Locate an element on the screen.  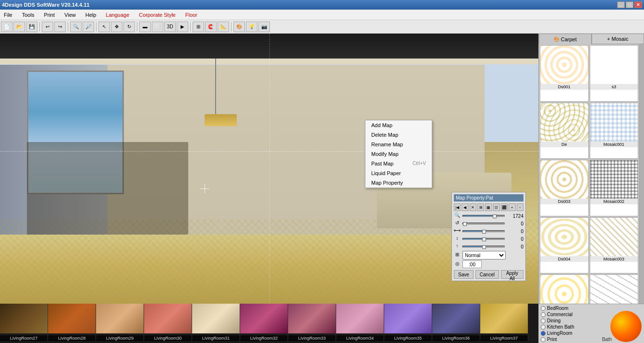
opacity-input is located at coordinates (472, 264).